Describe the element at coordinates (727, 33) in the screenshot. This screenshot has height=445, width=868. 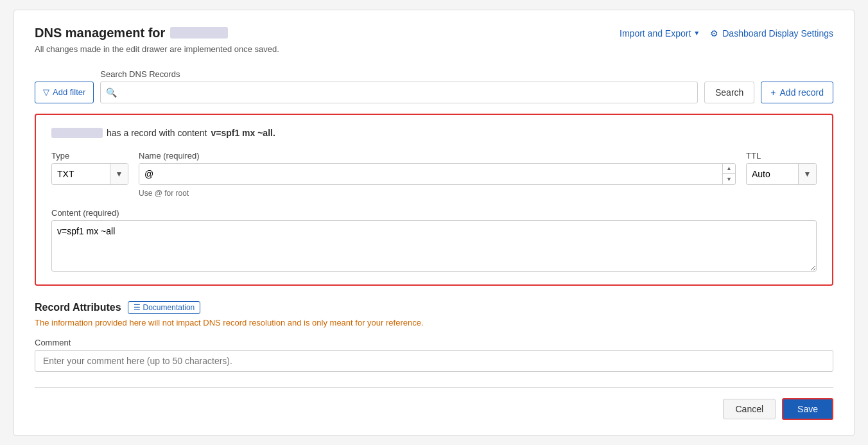
I see `top-actions: Import and Export ▼ ⚙ Dashboard Display …` at that location.